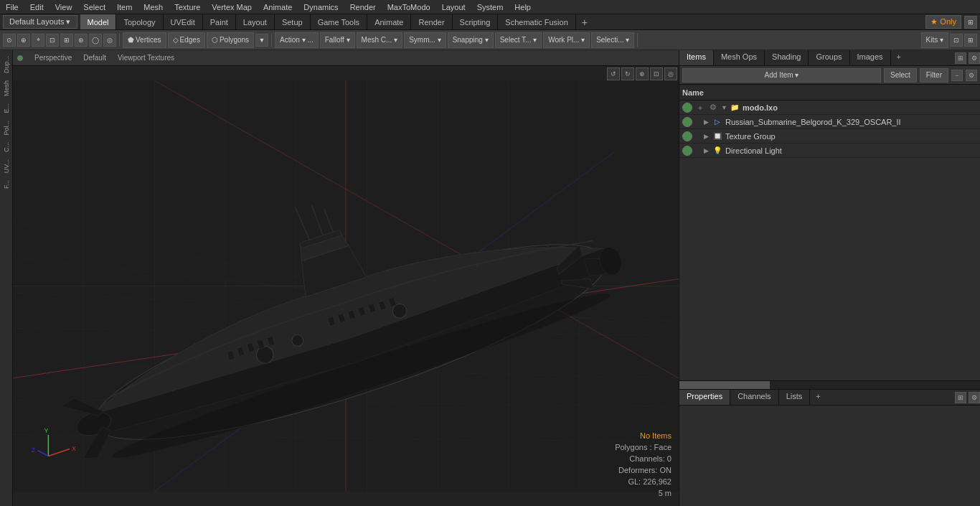 The image size is (980, 506). What do you see at coordinates (957, 75) in the screenshot?
I see `panel-toolbar-icon-minus: −` at bounding box center [957, 75].